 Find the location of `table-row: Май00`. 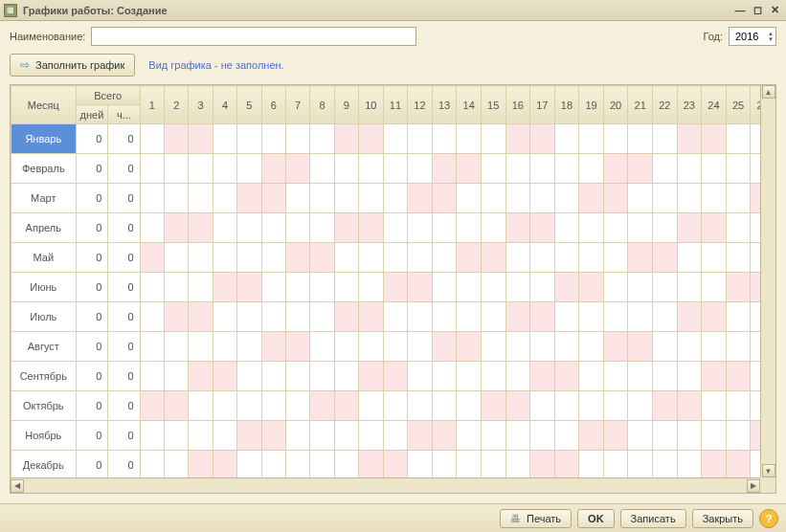

table-row: Май00 is located at coordinates (393, 258).